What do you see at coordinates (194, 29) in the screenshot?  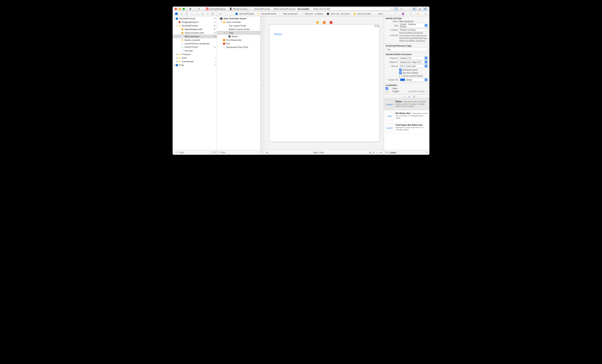 I see `nav-row: 🔶AppDelegate.swiftM` at bounding box center [194, 29].